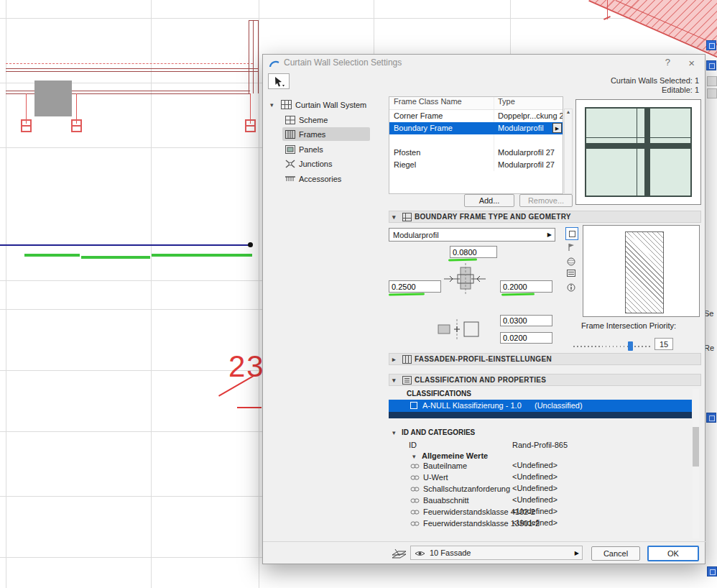 The width and height of the screenshot is (717, 588). What do you see at coordinates (571, 247) in the screenshot?
I see `flag-icon` at bounding box center [571, 247].